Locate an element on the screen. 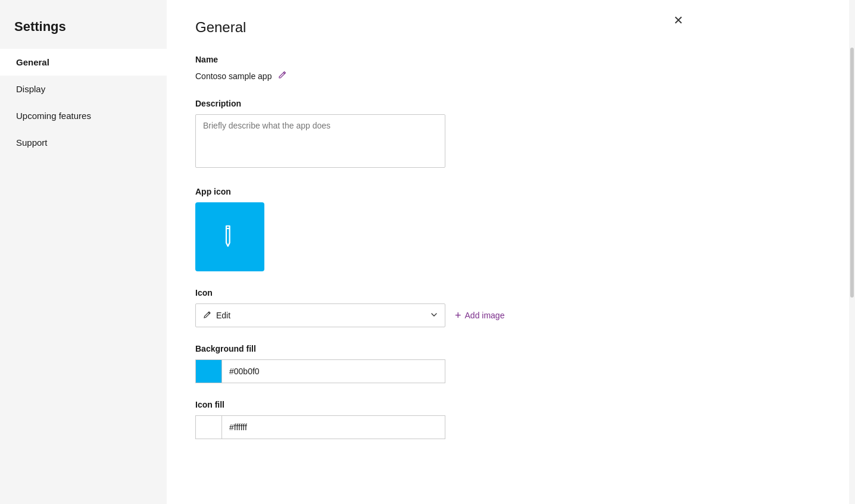 This screenshot has height=504, width=855. icon-dropdown: Edit is located at coordinates (320, 315).